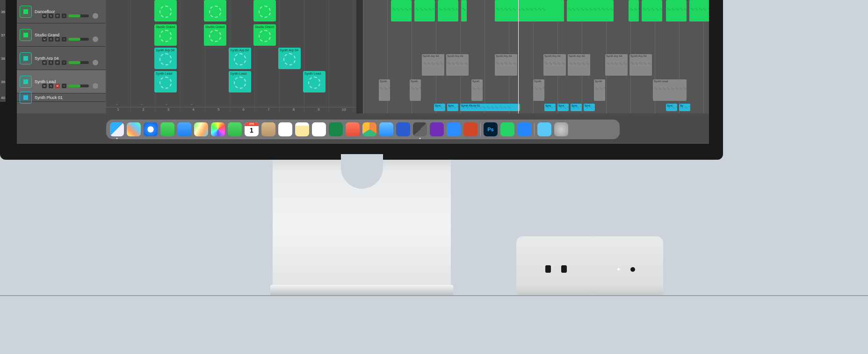 The height and width of the screenshot is (354, 868). What do you see at coordinates (536, 57) in the screenshot?
I see `arrange-area-main: Synth Arp 04Synth Arp 04Synth Arp 04Synt…` at bounding box center [536, 57].